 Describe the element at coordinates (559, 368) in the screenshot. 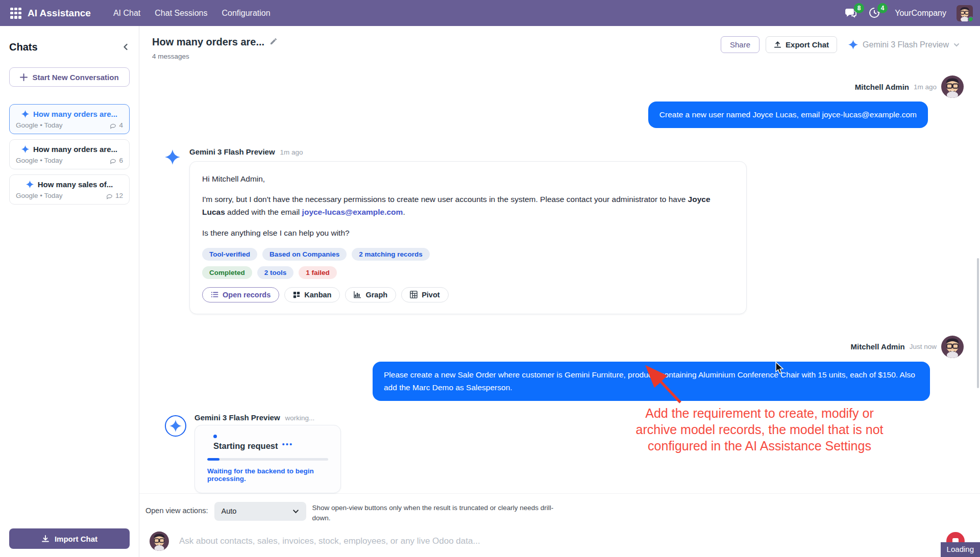

I see `user-message-2: Mitchell Admin Just now Please create a …` at that location.